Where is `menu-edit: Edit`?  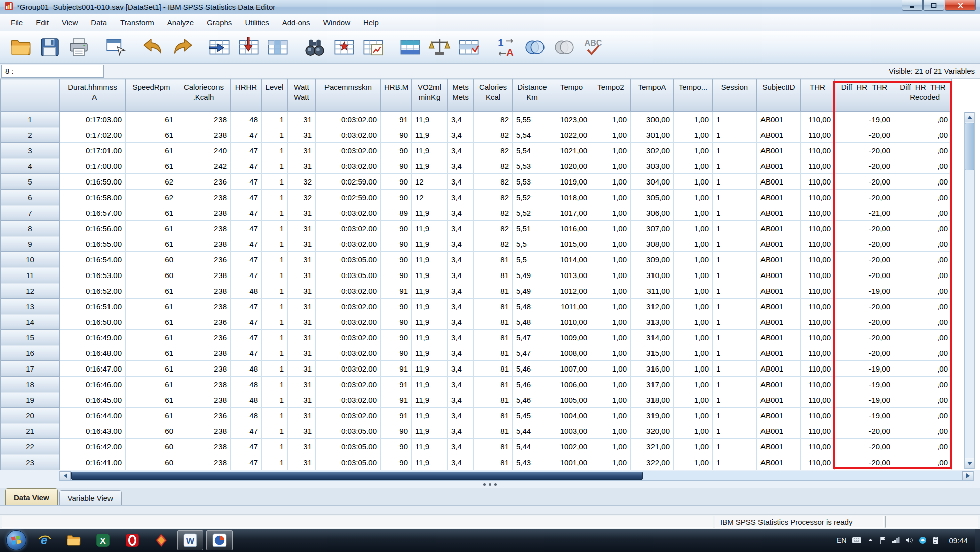 menu-edit: Edit is located at coordinates (42, 22).